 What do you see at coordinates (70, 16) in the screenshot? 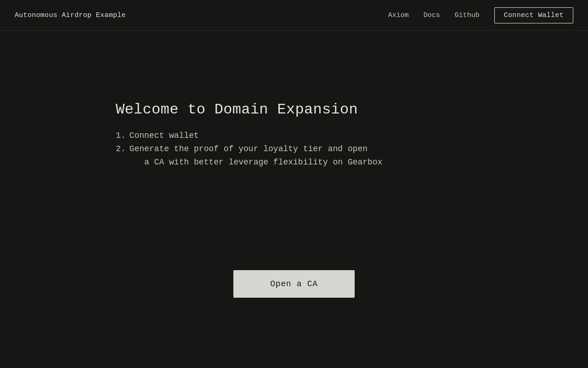
I see `nav-brand: Autonomous Airdrop Example` at bounding box center [70, 16].